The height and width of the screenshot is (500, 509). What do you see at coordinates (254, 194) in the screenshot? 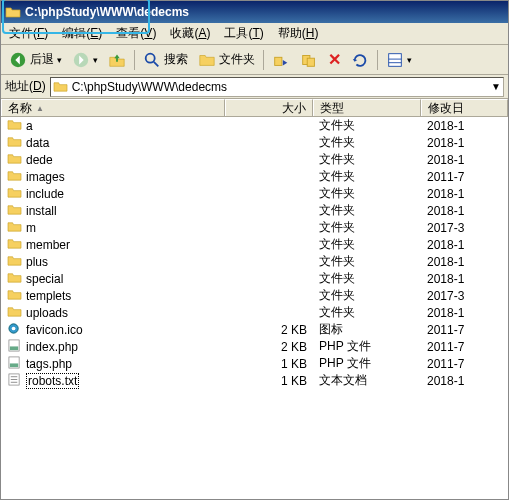
I see `list-item: include文件夹2018-1` at bounding box center [254, 194].